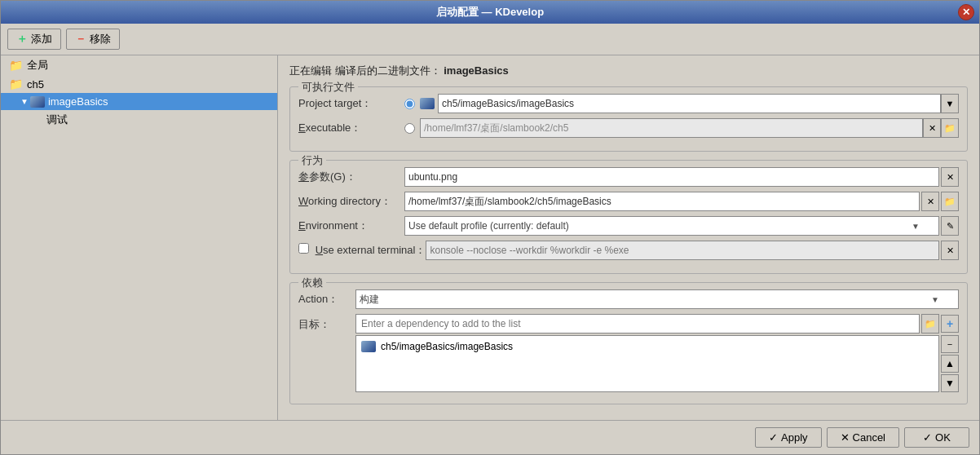  Describe the element at coordinates (672, 226) in the screenshot. I see `env-select: Use default profile (currently: default)` at that location.